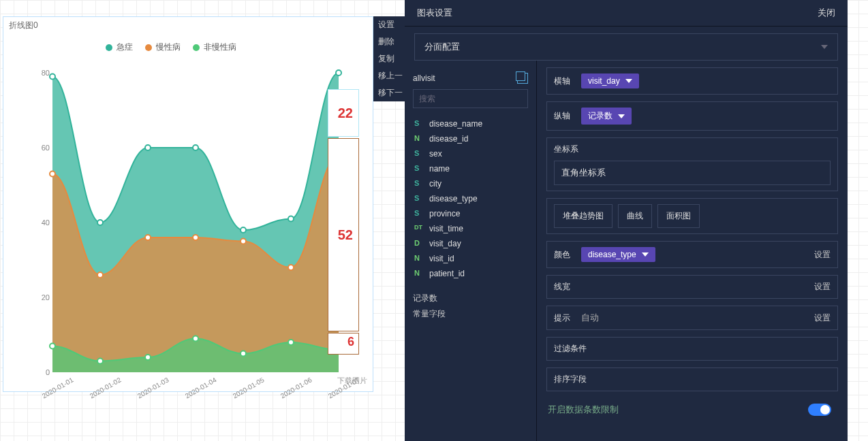  What do you see at coordinates (822, 287) in the screenshot?
I see `line-width-settings-link: 设置` at bounding box center [822, 287].